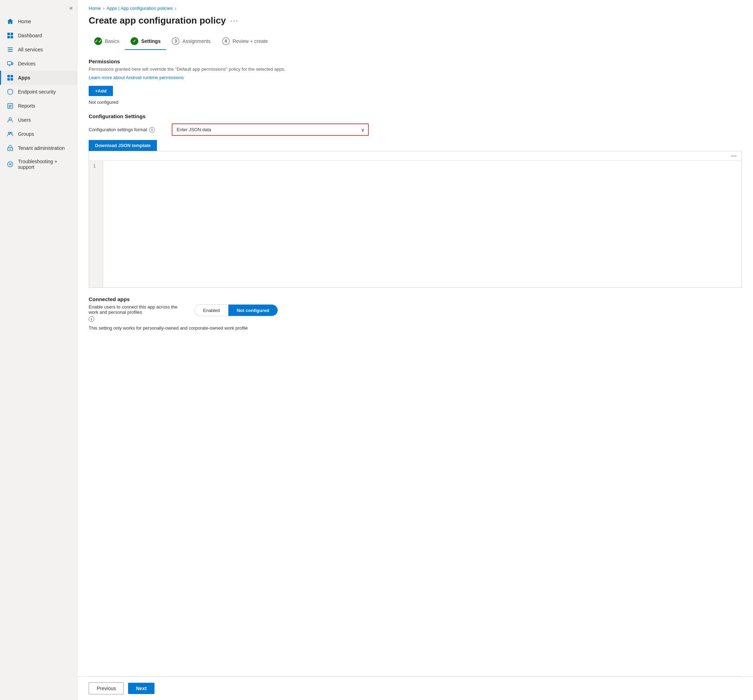  What do you see at coordinates (41, 148) in the screenshot?
I see `sidebar-item-label: Tenant administration` at bounding box center [41, 148].